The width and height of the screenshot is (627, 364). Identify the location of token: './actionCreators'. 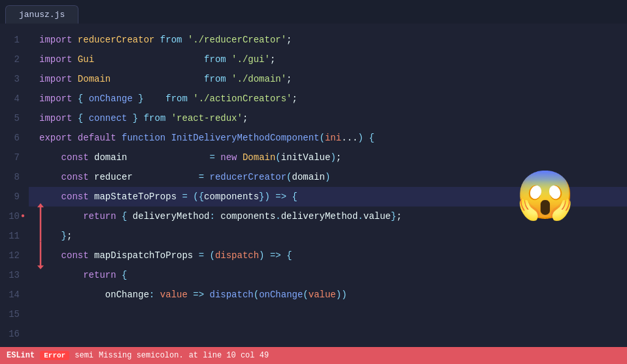
(242, 99).